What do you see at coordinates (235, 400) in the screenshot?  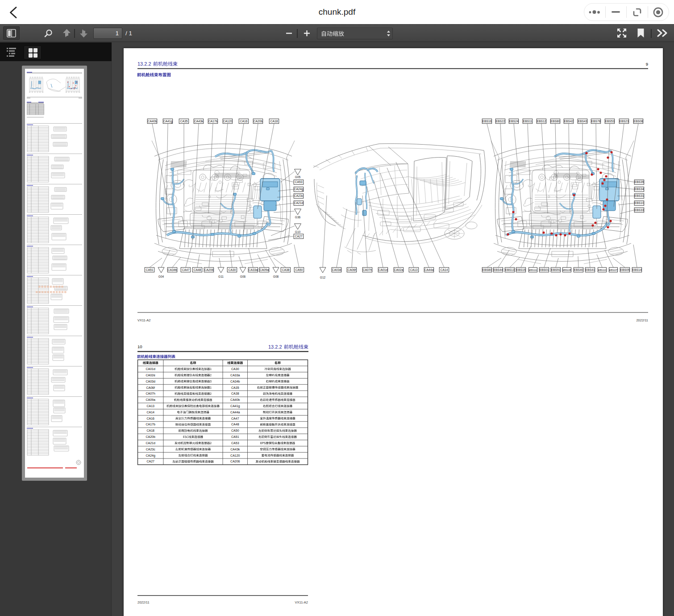 I see `svg-text: CA40b` at bounding box center [235, 400].